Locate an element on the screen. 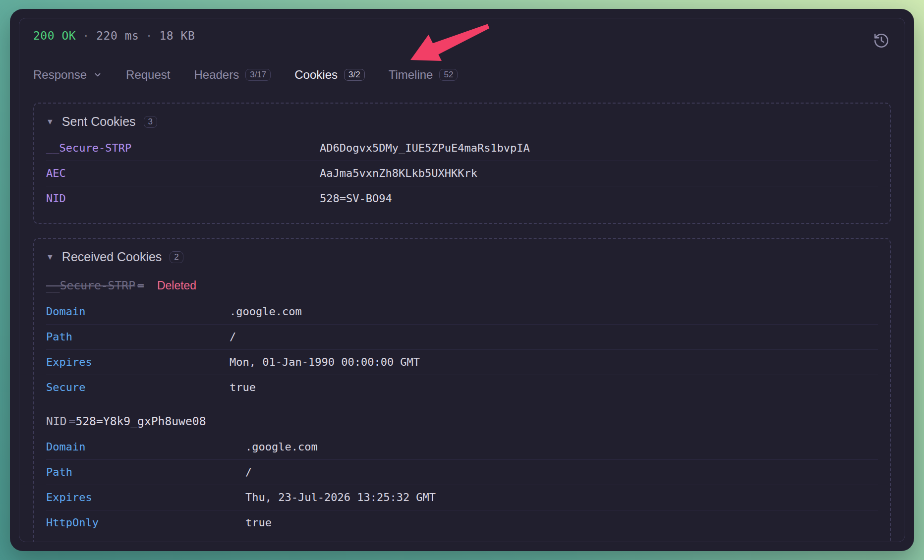  table-row: AECAaJma5vxnZh8KLkb5UXHKKrk is located at coordinates (462, 173).